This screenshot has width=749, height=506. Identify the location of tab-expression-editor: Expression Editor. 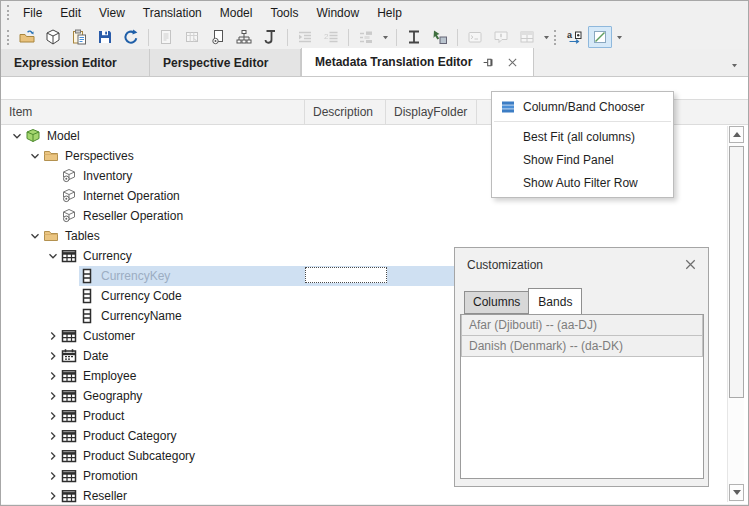
(76, 62).